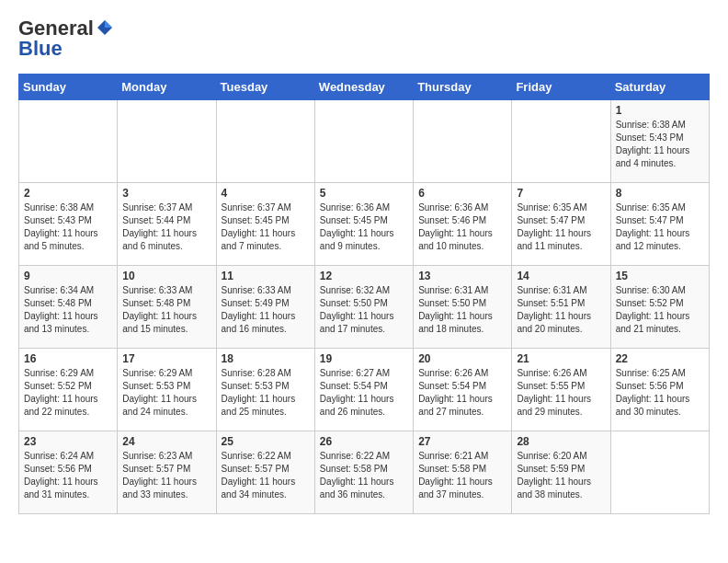 This screenshot has height=563, width=728. I want to click on day-info: Sunrise: 6:21 AM Sunset: 5:58 PM Dayligh…, so click(462, 476).